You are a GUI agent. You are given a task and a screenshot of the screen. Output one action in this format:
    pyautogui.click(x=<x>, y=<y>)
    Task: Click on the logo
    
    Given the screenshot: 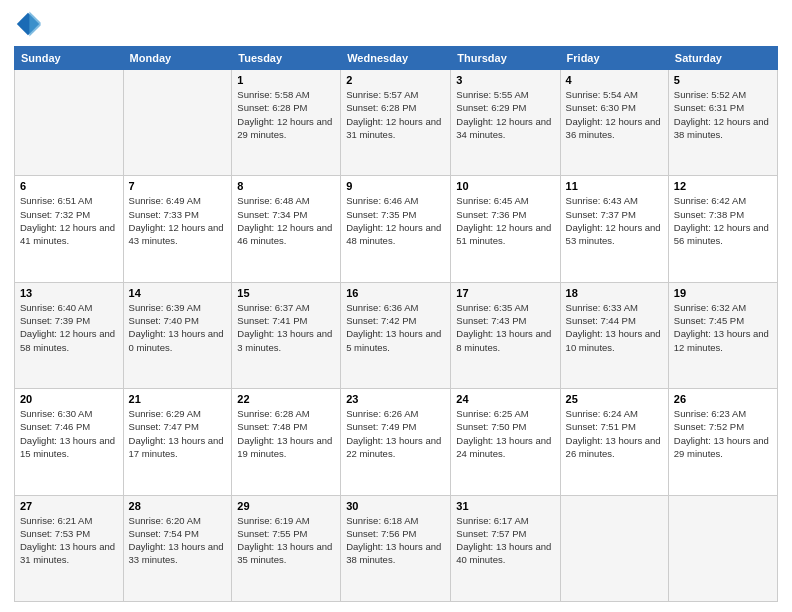 What is the action you would take?
    pyautogui.click(x=30, y=24)
    